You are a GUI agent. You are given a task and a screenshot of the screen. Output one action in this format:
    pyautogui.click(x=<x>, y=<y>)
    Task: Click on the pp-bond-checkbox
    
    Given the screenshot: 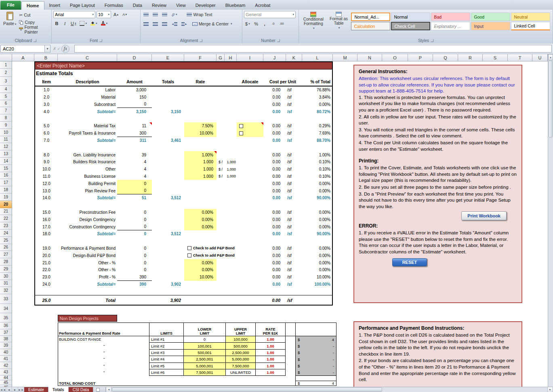 What is the action you would take?
    pyautogui.click(x=189, y=248)
    